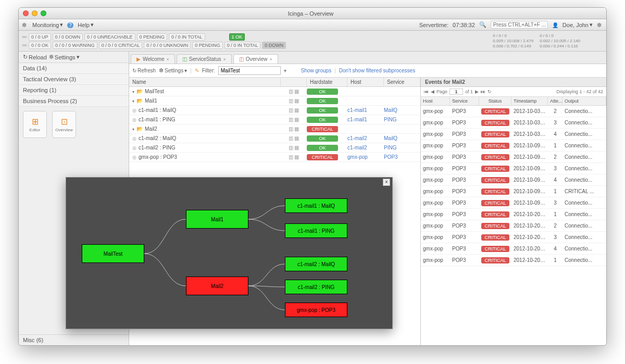 The height and width of the screenshot is (364, 625). I want to click on event-row: gmx-popPOP3CRITICAL2012-10-20 ...2Connec…, so click(514, 226).